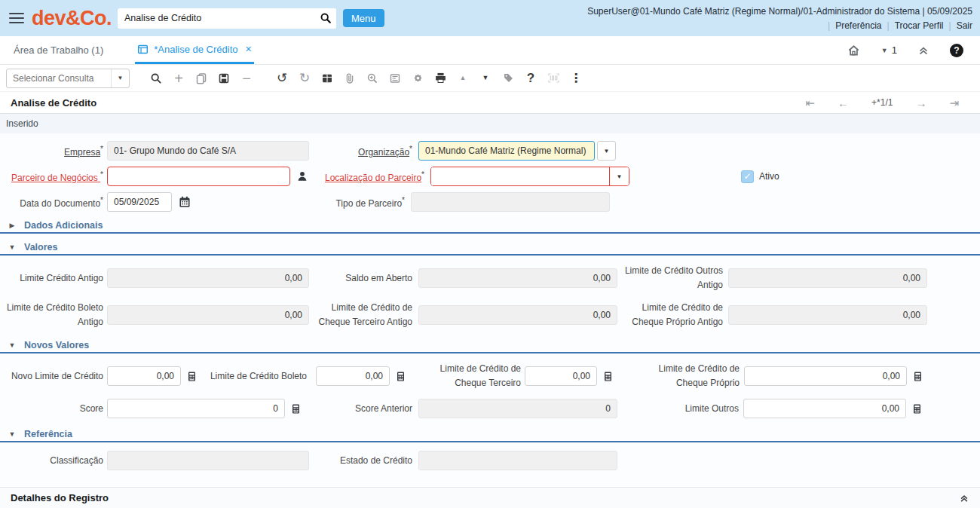 This screenshot has width=980, height=508. What do you see at coordinates (201, 78) in the screenshot?
I see `copy-record-icon` at bounding box center [201, 78].